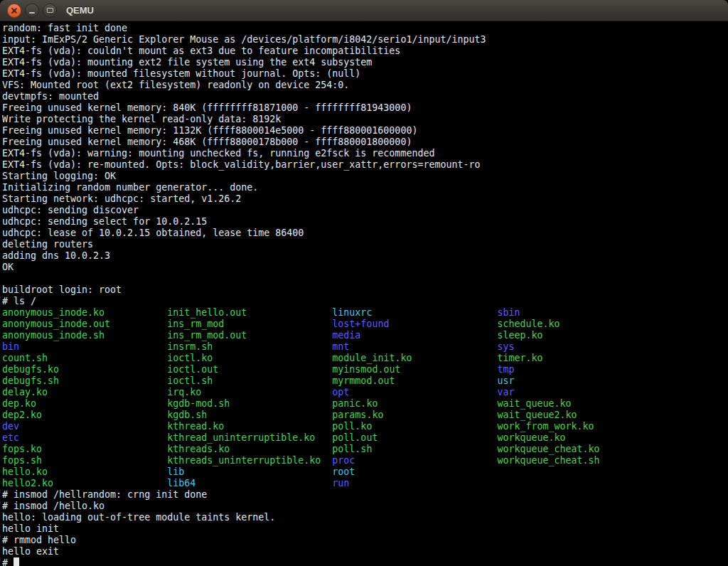 Image resolution: width=728 pixels, height=566 pixels. What do you see at coordinates (365, 427) in the screenshot?
I see `terminal-line: dev kthread.ko poll.ko work_from_work.ko` at bounding box center [365, 427].